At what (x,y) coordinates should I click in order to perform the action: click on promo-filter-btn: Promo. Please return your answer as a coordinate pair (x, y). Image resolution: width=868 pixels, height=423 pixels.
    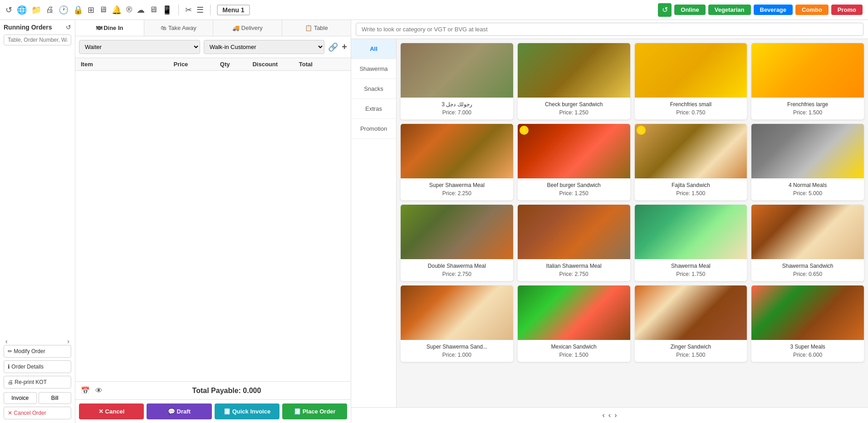
    Looking at the image, I should click on (847, 10).